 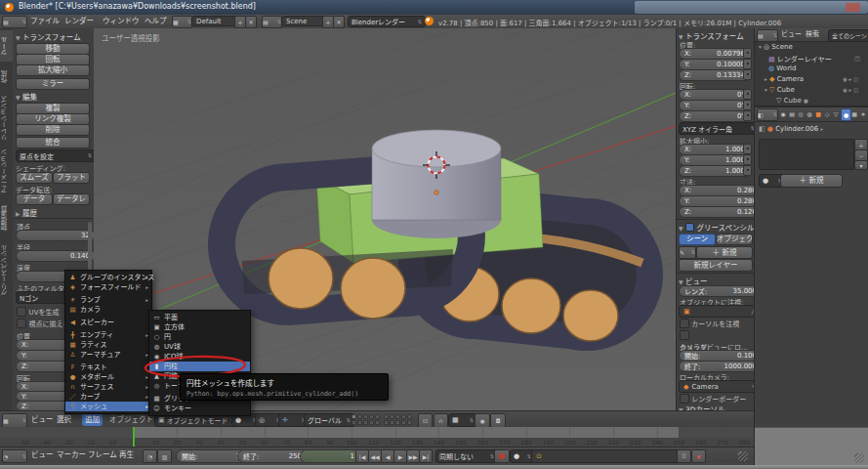 I want to click on menu-help: ヘルプ, so click(x=156, y=21).